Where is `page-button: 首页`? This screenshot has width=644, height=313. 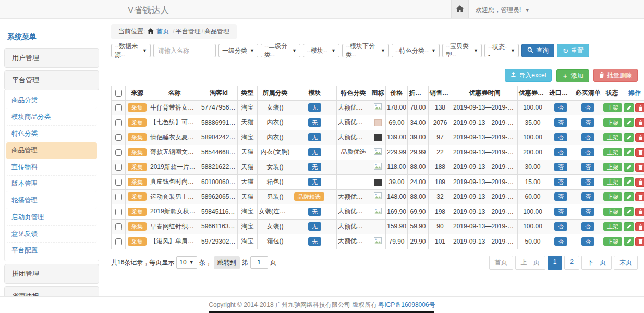
page-button: 首页 is located at coordinates (501, 263).